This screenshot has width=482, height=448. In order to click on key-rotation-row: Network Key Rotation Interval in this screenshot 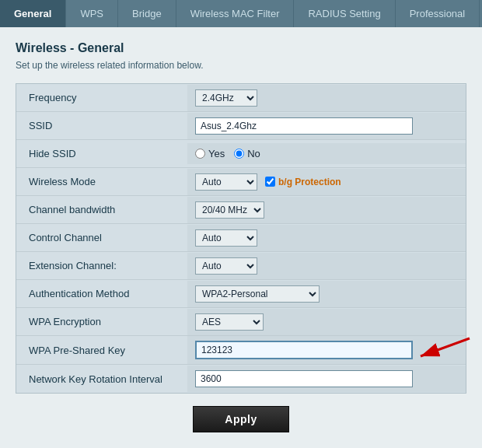, I will do `click(241, 379)`.